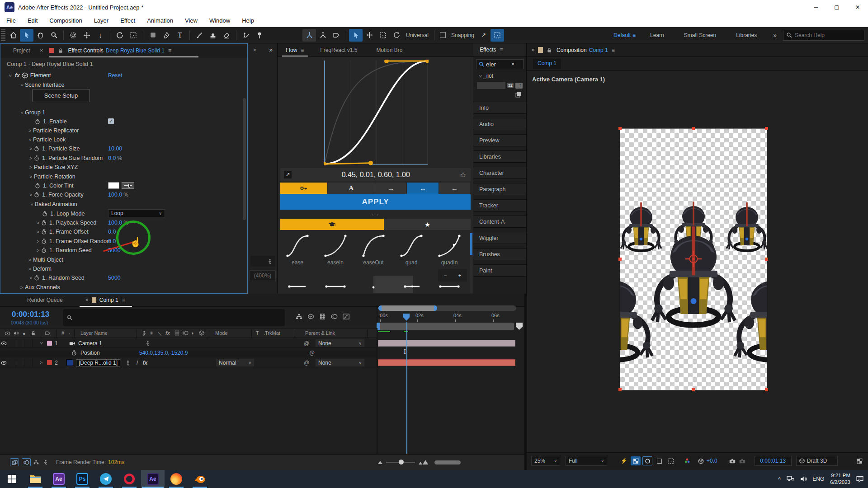 Image resolution: width=868 pixels, height=488 pixels. I want to click on current-timecode: 0:00:01:13, so click(31, 314).